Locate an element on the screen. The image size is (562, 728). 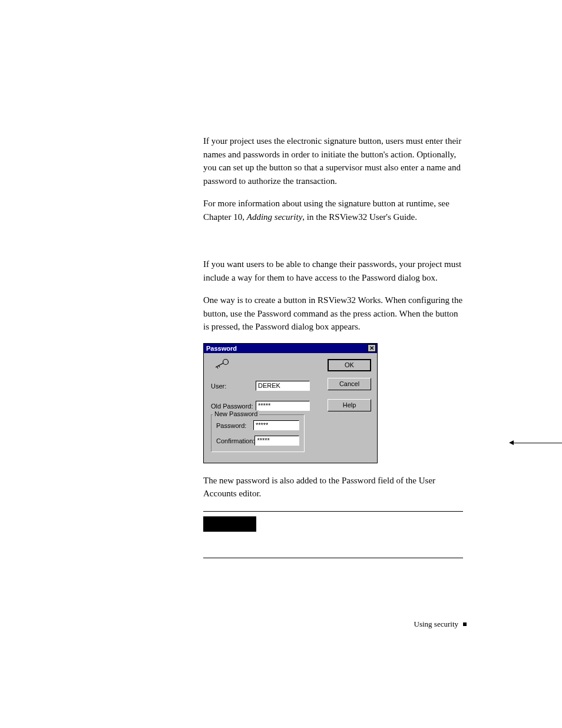
horizontal-rule-top is located at coordinates (333, 512).